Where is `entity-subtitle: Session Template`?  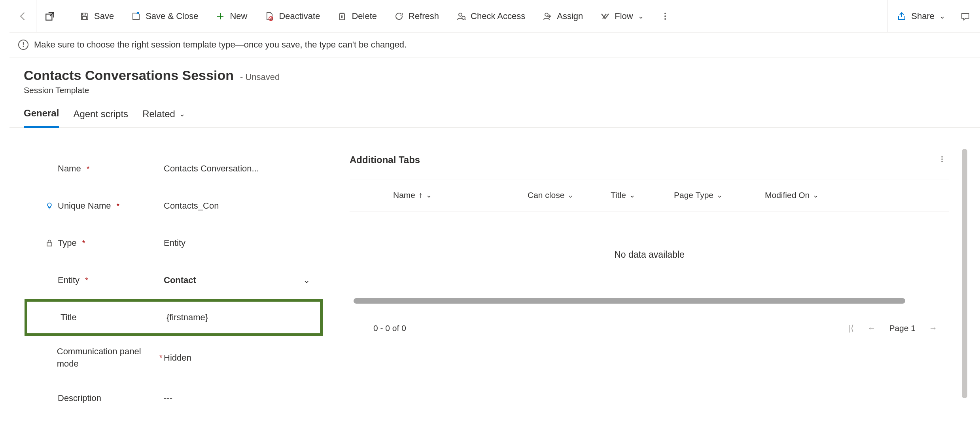
entity-subtitle: Session Template is located at coordinates (495, 90).